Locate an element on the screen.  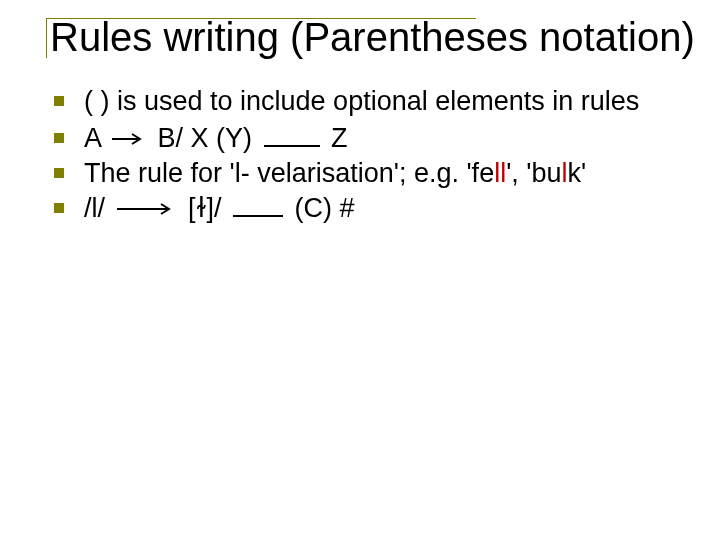
desc-post: k' is located at coordinates (578, 173).